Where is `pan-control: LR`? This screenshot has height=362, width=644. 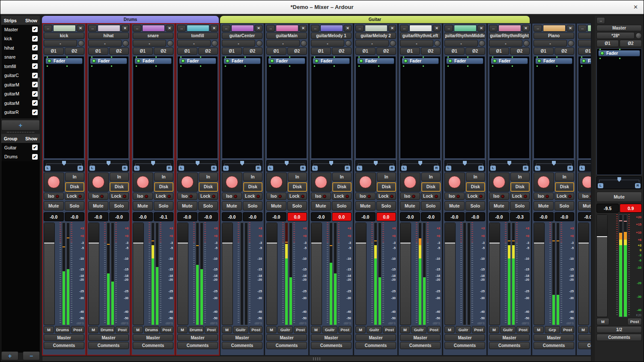
pan-control: LR is located at coordinates (420, 166).